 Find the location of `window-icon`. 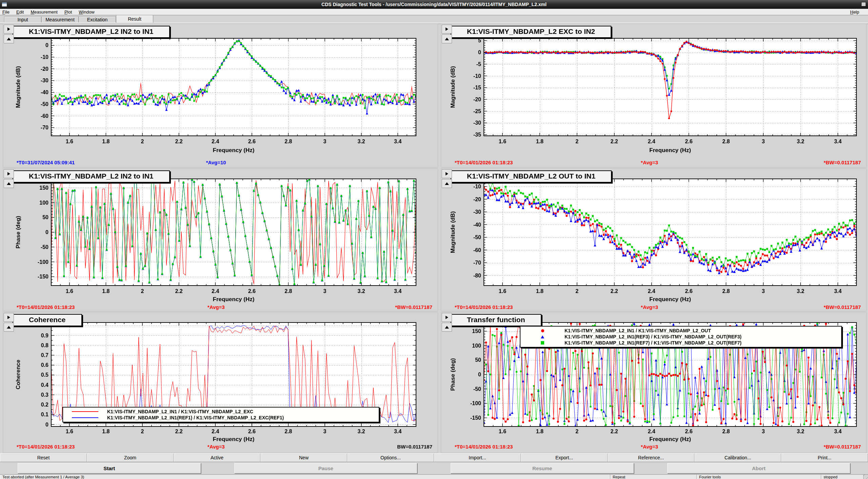

window-icon is located at coordinates (4, 4).